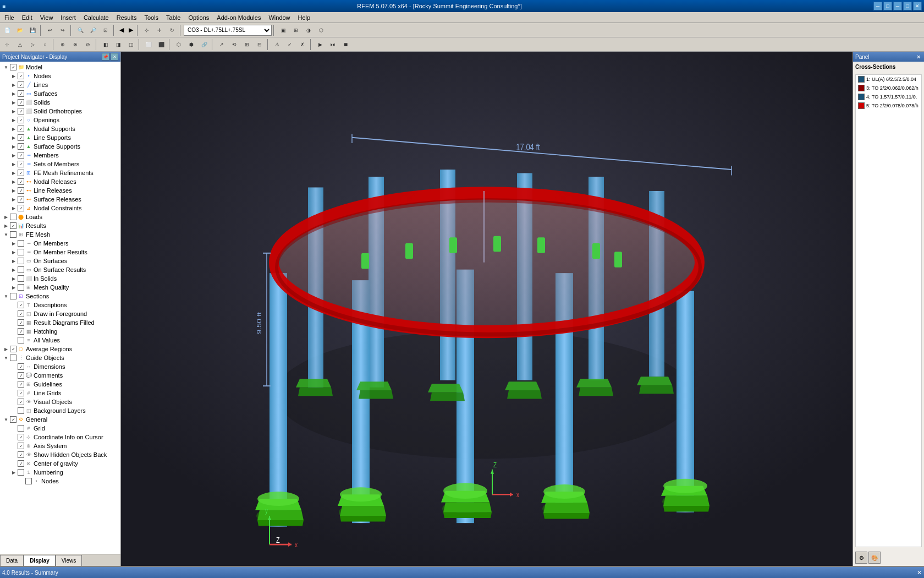 The image size is (924, 578). What do you see at coordinates (13, 217) in the screenshot?
I see `cb-loads` at bounding box center [13, 217].